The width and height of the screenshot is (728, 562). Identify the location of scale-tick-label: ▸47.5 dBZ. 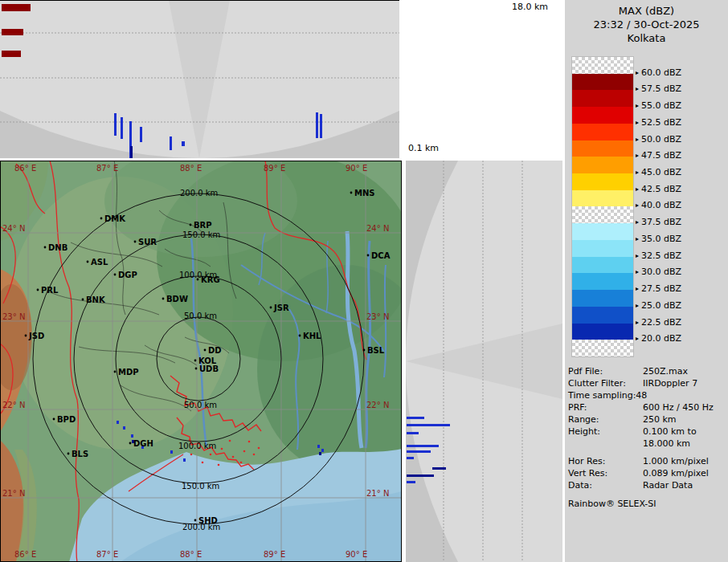
(659, 156).